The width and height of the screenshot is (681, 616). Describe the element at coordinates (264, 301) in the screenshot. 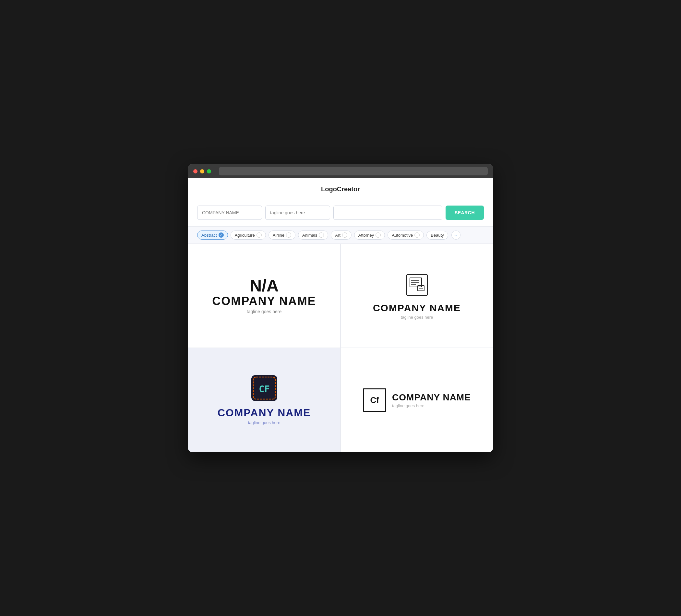

I see `logo1-company-name: COMPANY NAME` at that location.